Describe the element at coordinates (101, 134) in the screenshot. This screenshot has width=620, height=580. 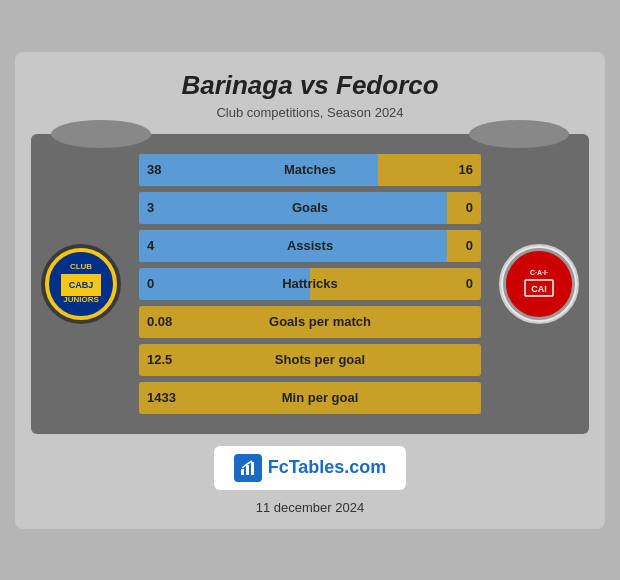
I see `ellipse-left` at that location.